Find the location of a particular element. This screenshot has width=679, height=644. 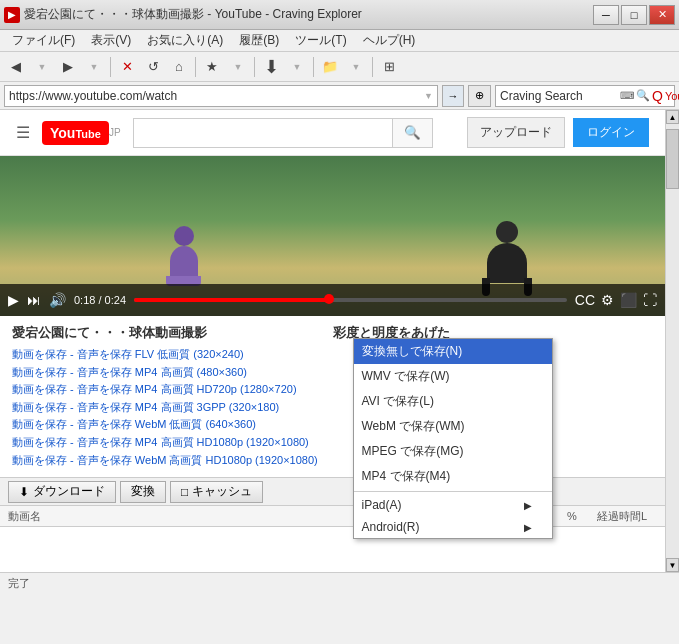

cm-item-ipad-label: iPad(A) is located at coordinates (382, 505).